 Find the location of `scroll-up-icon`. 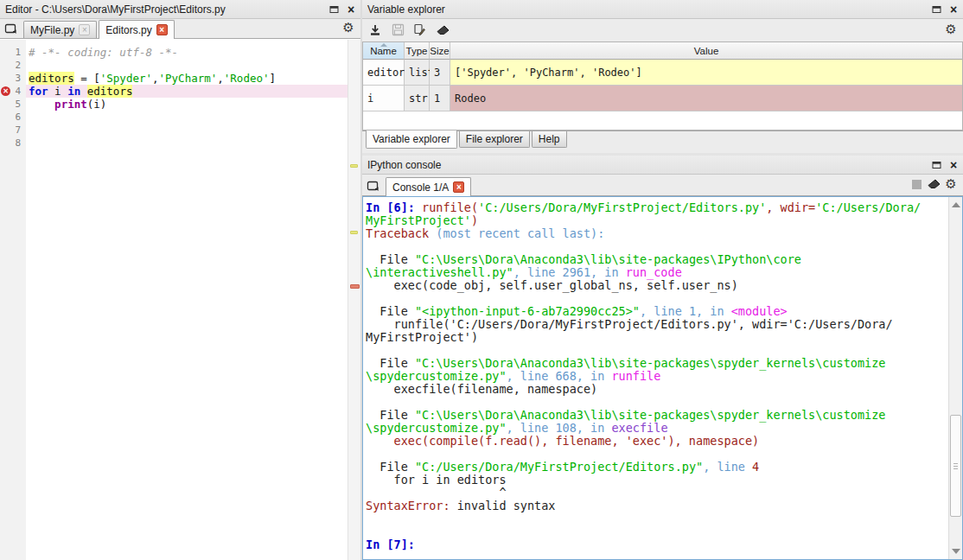

scroll-up-icon is located at coordinates (956, 205).